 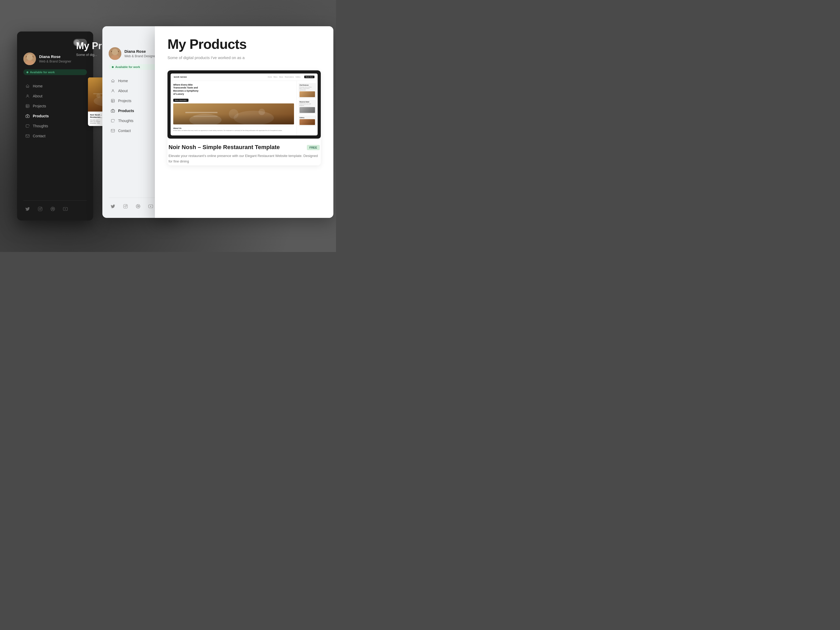 What do you see at coordinates (55, 136) in the screenshot?
I see `dark-nav-contact: Contact` at bounding box center [55, 136].